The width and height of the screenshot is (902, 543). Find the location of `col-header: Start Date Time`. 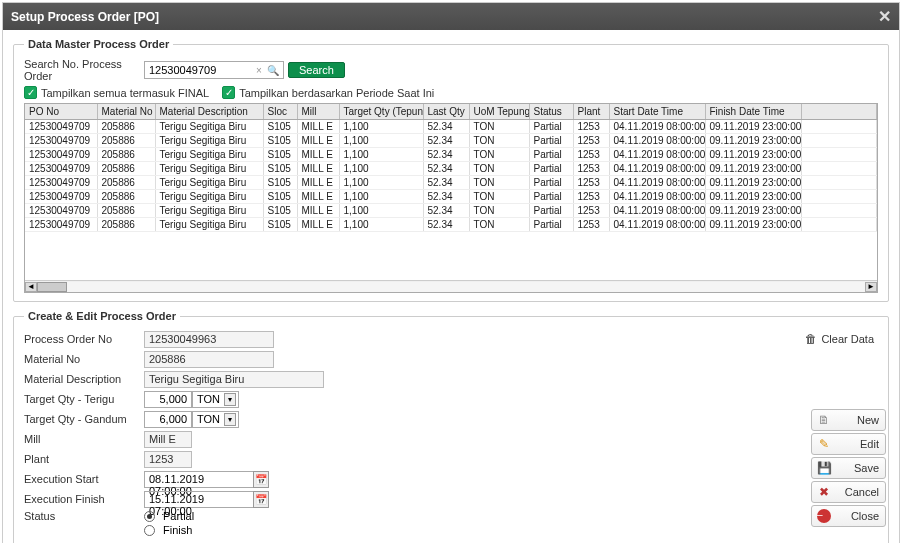

col-header: Start Date Time is located at coordinates (657, 112).